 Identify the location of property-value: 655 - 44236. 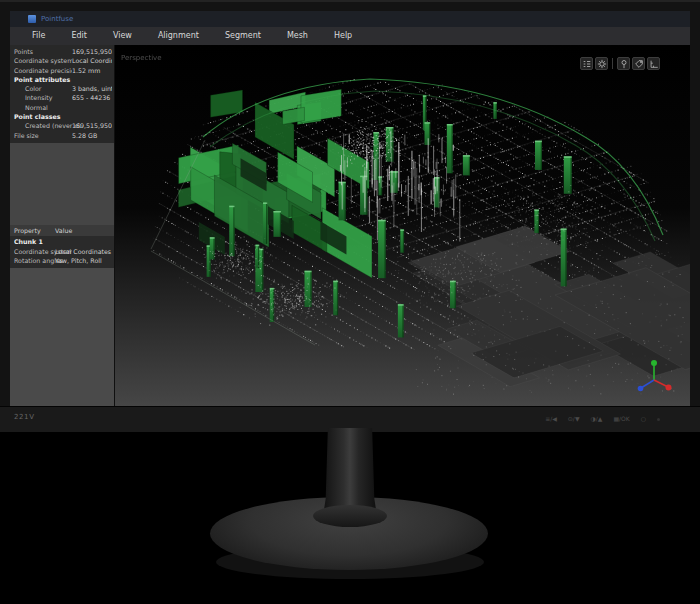
(92, 98).